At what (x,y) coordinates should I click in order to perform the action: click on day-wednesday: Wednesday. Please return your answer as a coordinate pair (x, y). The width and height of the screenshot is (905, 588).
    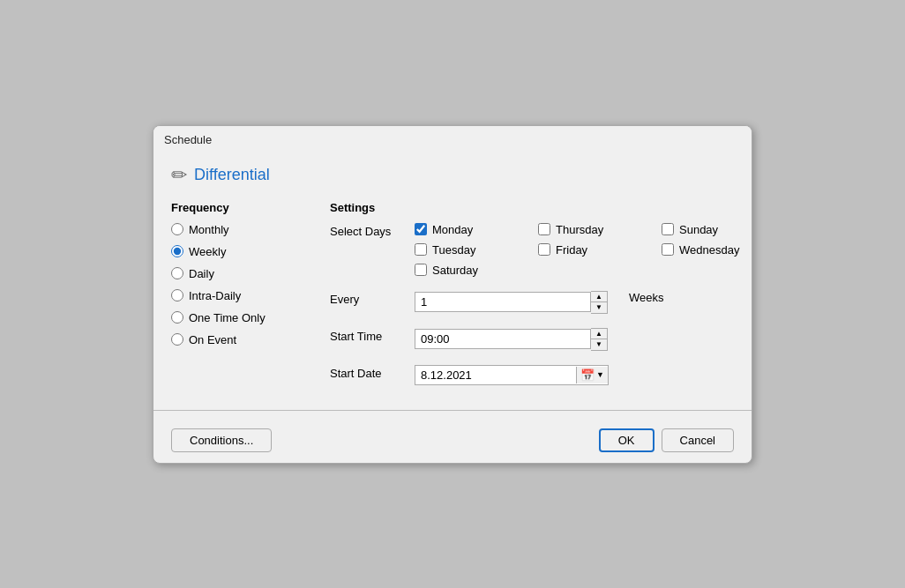
    Looking at the image, I should click on (707, 250).